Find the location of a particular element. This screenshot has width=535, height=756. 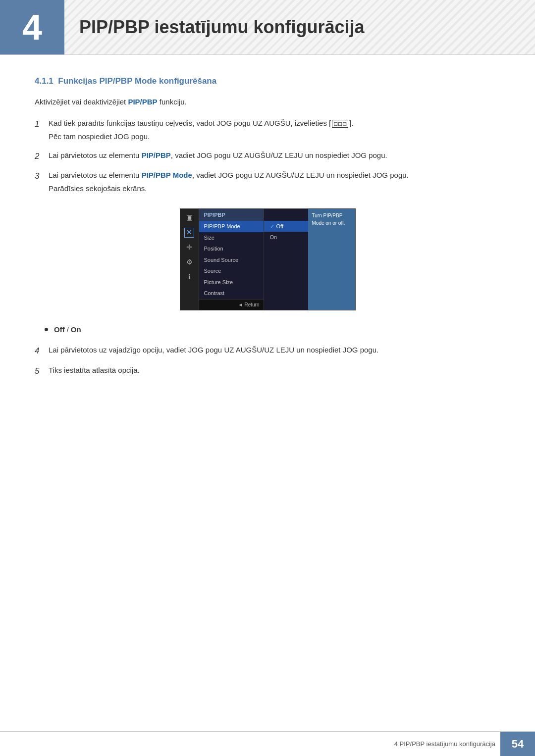

bullet-on-label: On is located at coordinates (76, 330).